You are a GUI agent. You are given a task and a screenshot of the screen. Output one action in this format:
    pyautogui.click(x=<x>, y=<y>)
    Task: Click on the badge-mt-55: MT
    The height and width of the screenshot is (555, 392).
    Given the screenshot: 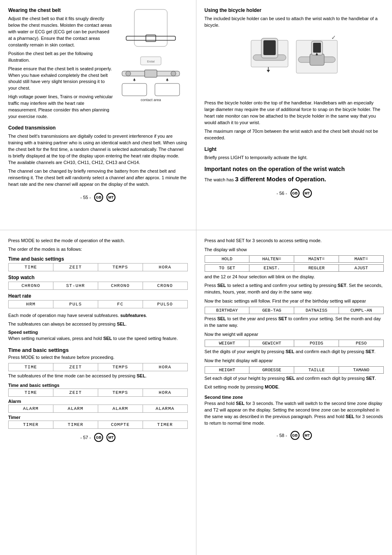 What is the action you would take?
    pyautogui.click(x=111, y=197)
    